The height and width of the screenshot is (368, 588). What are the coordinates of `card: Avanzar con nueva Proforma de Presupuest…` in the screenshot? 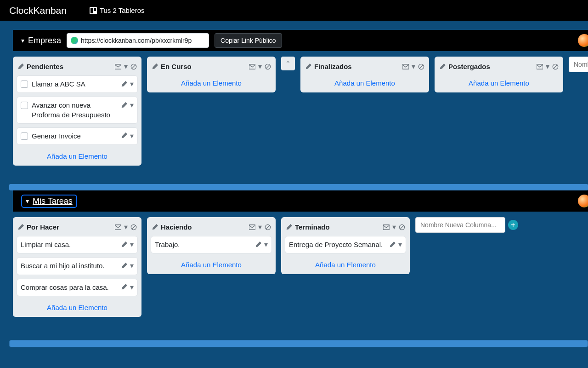 It's located at (77, 110).